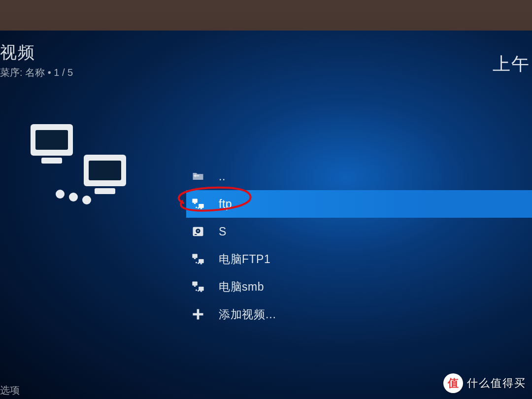 This screenshot has width=532, height=399. Describe the element at coordinates (36, 73) in the screenshot. I see `sort-indicator: 菜序: 名称 • 1 / 5` at that location.